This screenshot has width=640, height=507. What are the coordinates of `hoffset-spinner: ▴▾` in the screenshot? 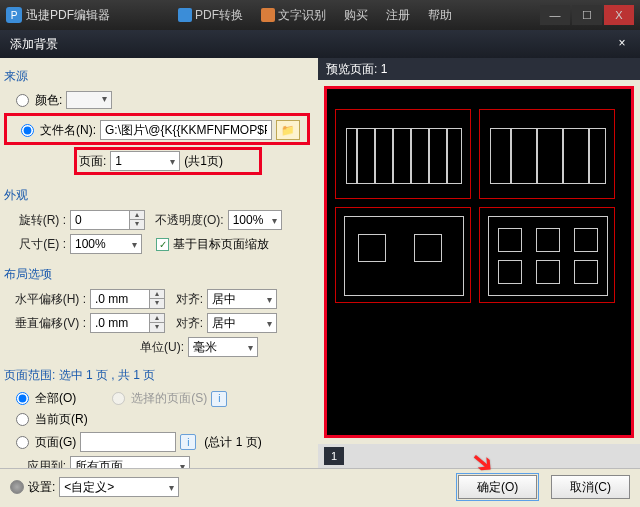 It's located at (128, 299).